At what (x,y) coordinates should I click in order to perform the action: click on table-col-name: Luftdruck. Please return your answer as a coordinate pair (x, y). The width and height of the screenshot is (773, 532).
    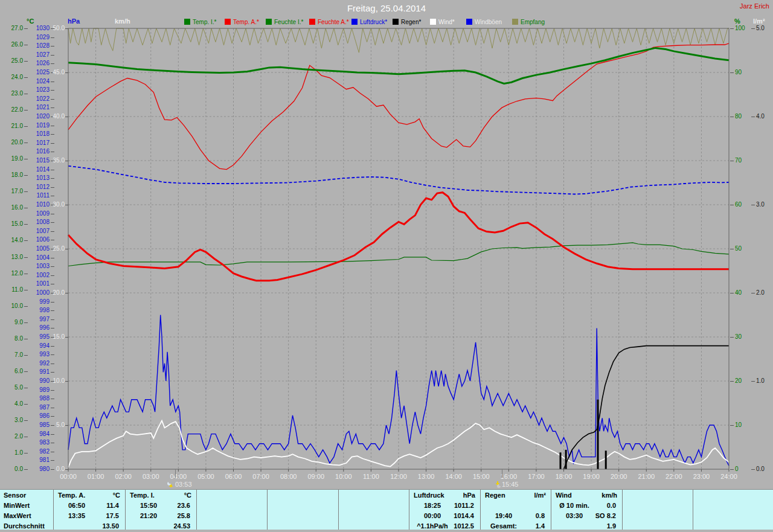
    Looking at the image, I should click on (429, 495).